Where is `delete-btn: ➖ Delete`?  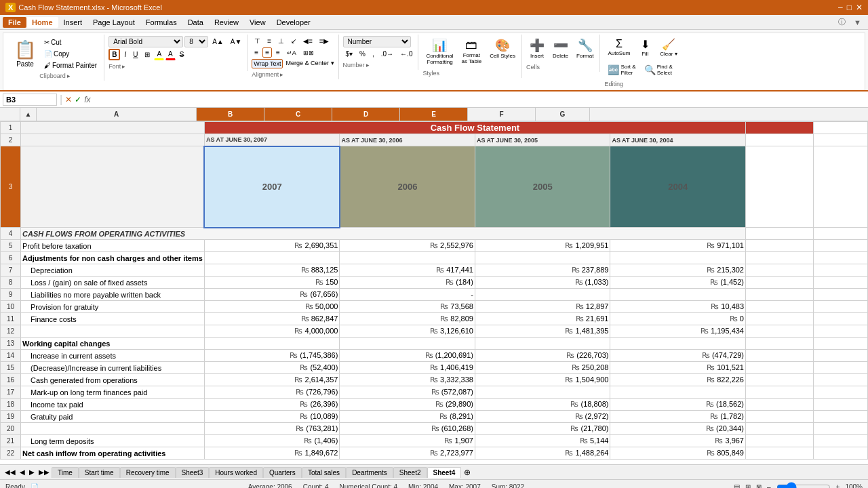
delete-btn: ➖ Delete is located at coordinates (560, 49).